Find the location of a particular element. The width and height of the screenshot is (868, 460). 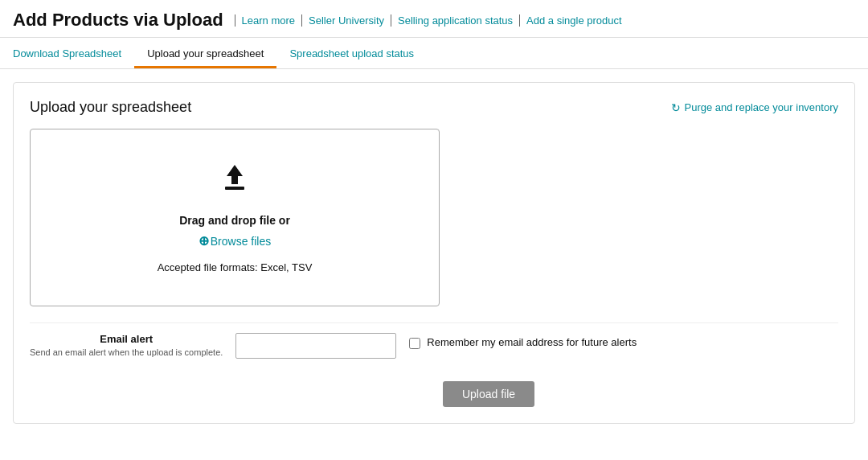

page-header: Add Products via Upload Learn more Selle… is located at coordinates (434, 19).